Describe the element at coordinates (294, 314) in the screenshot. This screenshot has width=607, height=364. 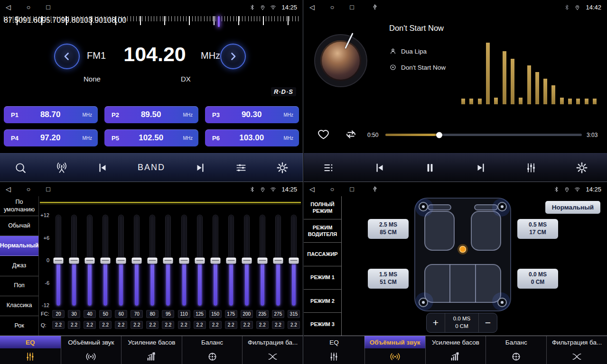
I see `band-frequency-value: 315` at that location.